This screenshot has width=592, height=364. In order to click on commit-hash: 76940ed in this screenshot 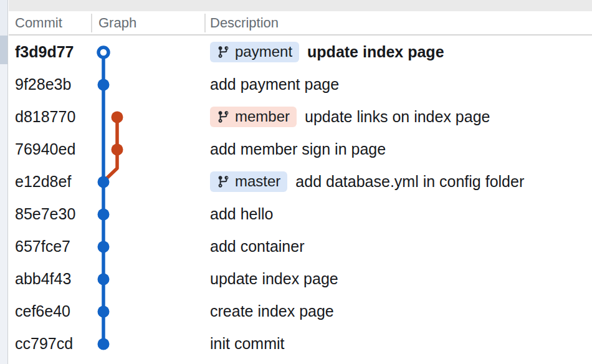, I will do `click(50, 150)`.